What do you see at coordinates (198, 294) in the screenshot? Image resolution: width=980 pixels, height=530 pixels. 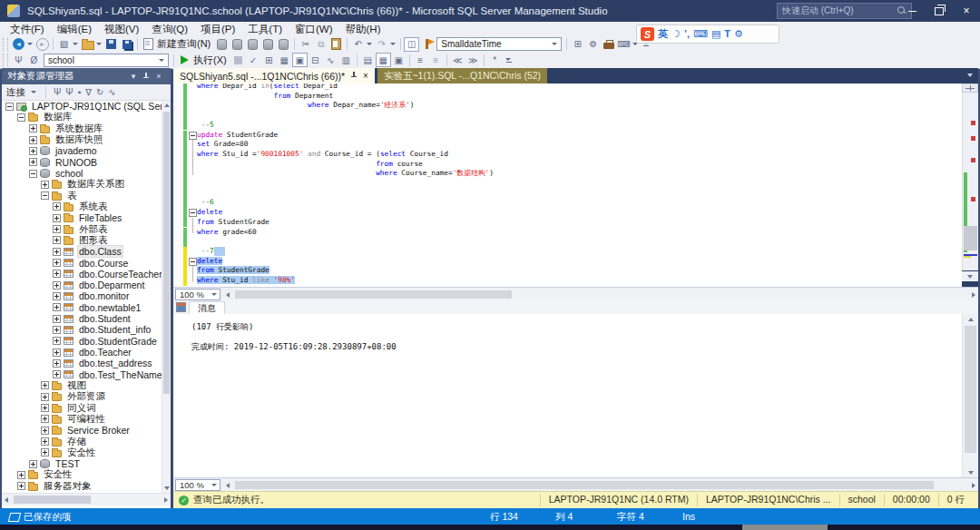 I see `editor-zoom-combo: 100 %` at bounding box center [198, 294].